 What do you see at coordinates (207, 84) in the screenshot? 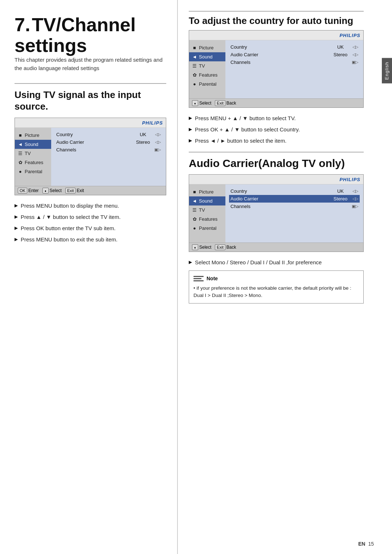
I see `rt-menu-item-parental: ● Parental` at bounding box center [207, 84].